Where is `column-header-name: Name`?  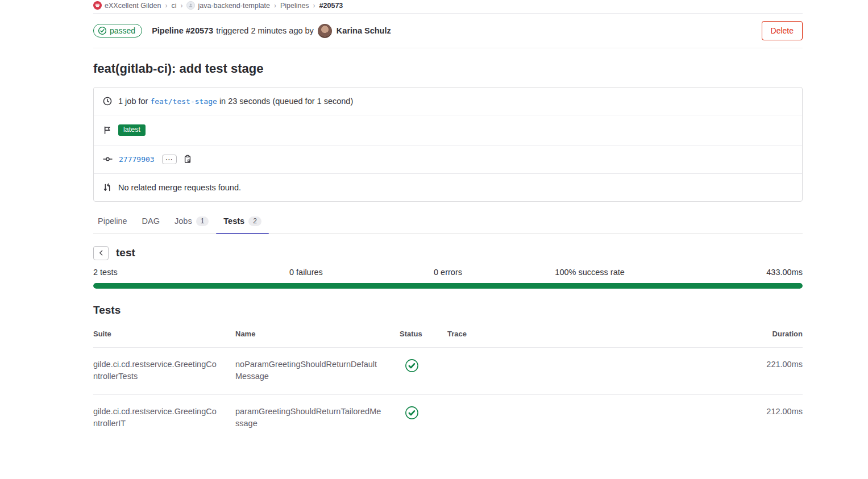
column-header-name: Name is located at coordinates (317, 334).